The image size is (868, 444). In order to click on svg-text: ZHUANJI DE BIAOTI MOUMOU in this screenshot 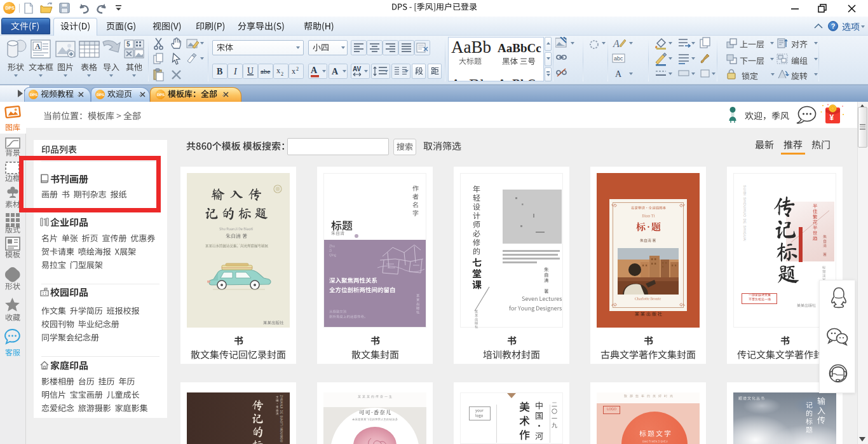, I will do `click(281, 419)`.